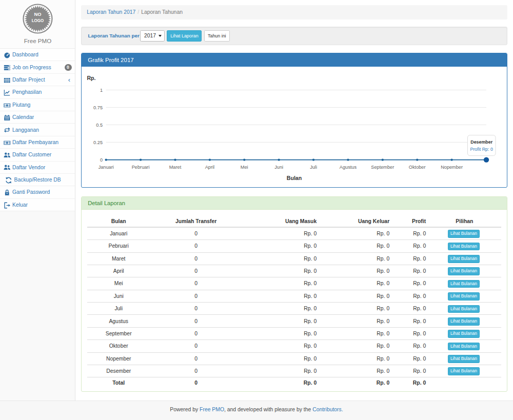  I want to click on svg-text: Mei, so click(244, 167).